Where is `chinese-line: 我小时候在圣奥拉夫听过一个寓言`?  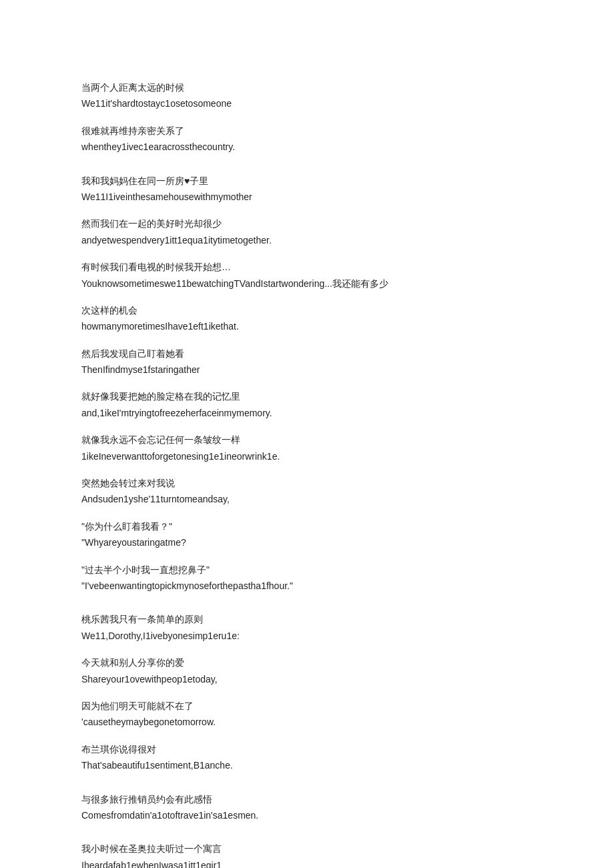 chinese-line: 我小时候在圣奥拉夫听过一个寓言 is located at coordinates (307, 849).